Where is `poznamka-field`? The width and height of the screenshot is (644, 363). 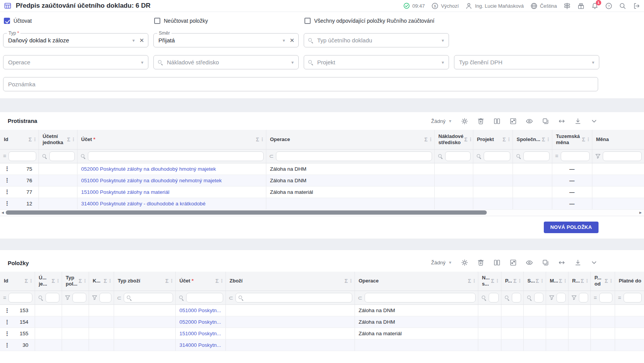
poznamka-field is located at coordinates (301, 84).